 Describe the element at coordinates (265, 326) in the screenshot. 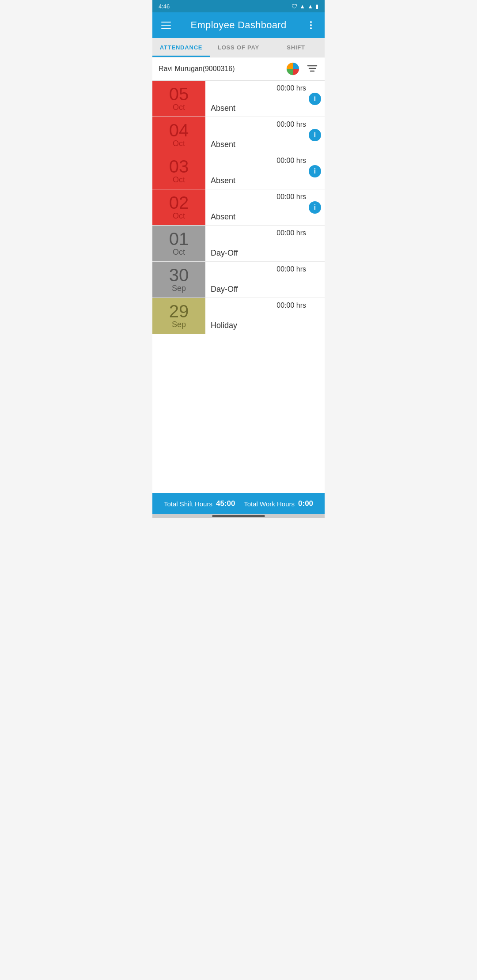

I see `attendance-status: Holiday` at that location.